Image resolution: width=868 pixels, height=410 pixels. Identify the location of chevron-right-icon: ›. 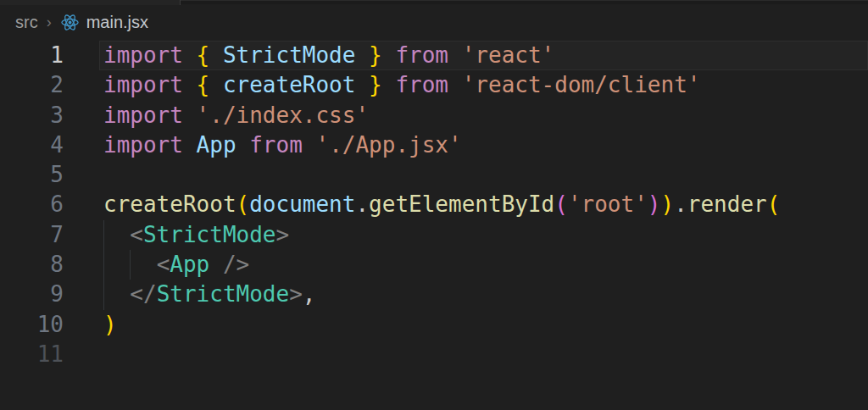
(49, 22).